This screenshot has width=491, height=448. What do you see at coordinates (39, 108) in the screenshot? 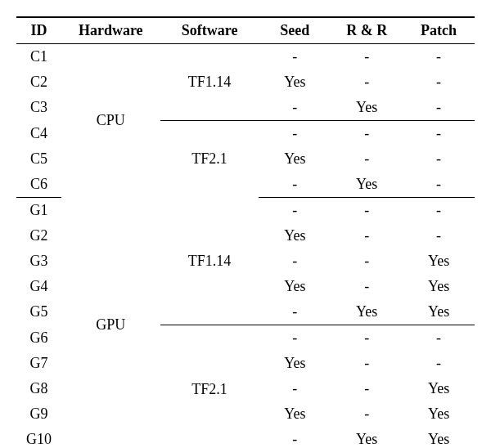
I see `cell-id: C3` at bounding box center [39, 108].